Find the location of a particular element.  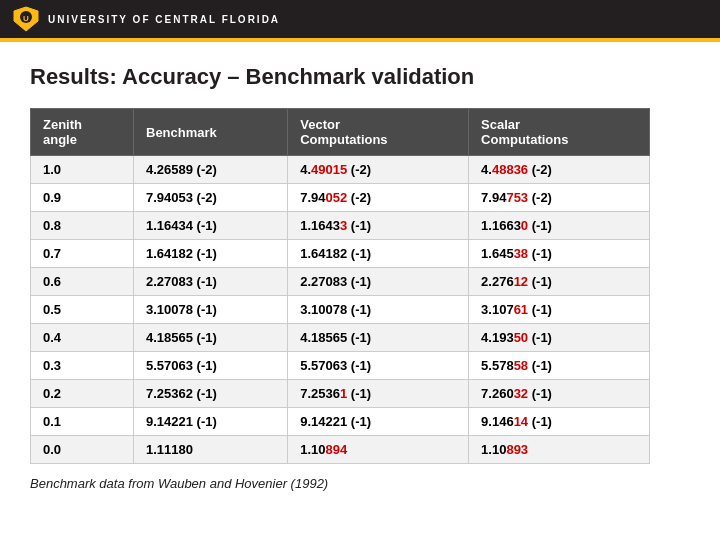

scalar-red-text: 38 is located at coordinates (521, 254).